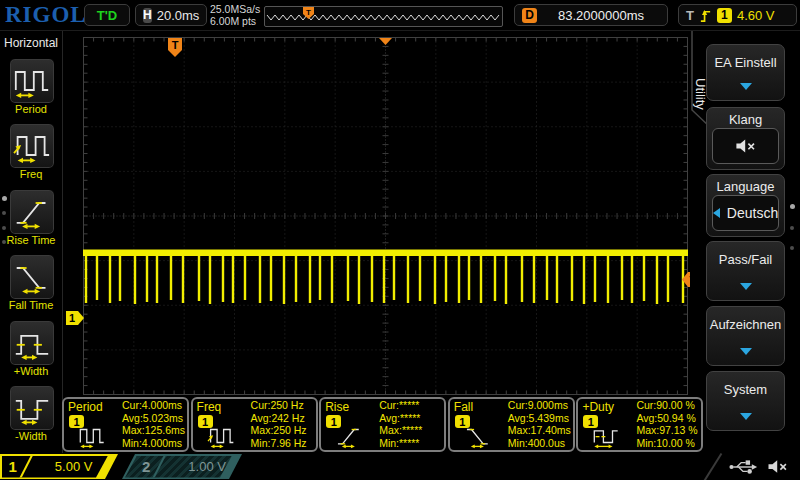  What do you see at coordinates (254, 424) in the screenshot?
I see `measurement-panel-freq: Freq 1 Cur:250 HzAvg:242 HzMax:250 HzMin…` at bounding box center [254, 424].